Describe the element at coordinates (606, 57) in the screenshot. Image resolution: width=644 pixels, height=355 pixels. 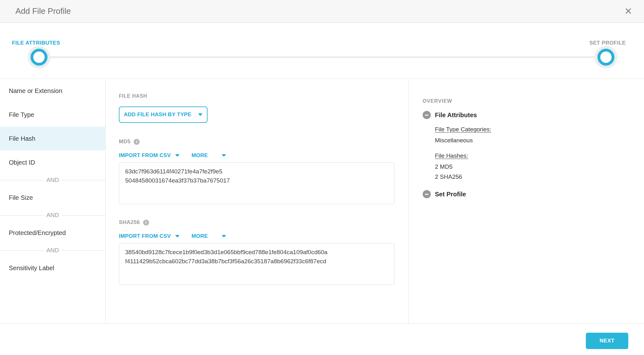
I see `step-circle-set-profile` at that location.